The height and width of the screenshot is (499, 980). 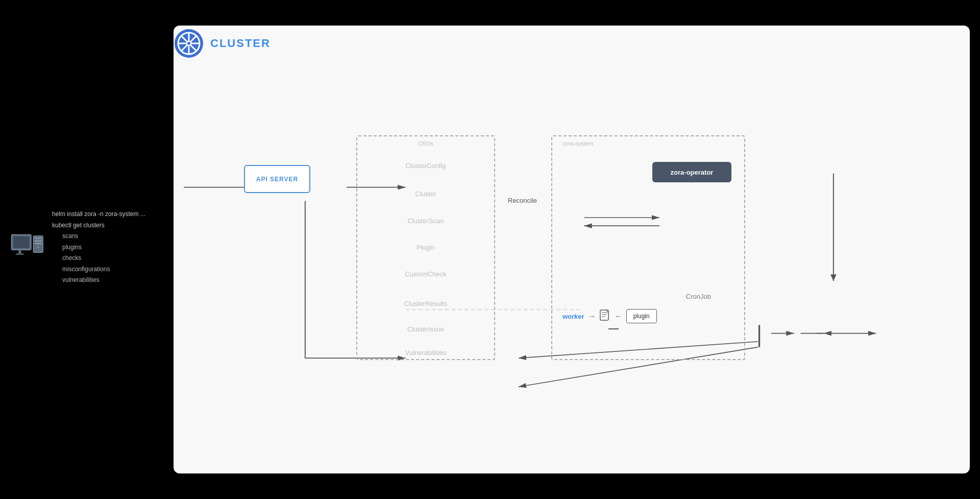 I want to click on cmd-vulnerabilities: vulnerabilities, so click(x=99, y=280).